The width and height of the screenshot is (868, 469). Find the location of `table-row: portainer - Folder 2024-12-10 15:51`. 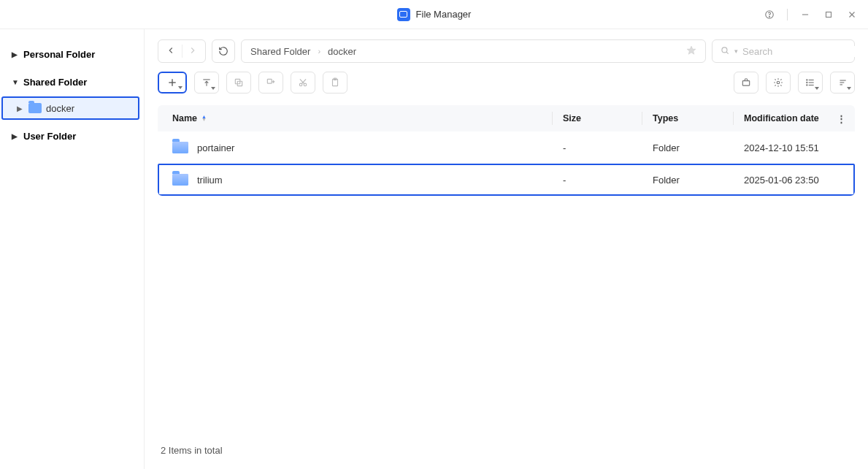

table-row: portainer - Folder 2024-12-10 15:51 is located at coordinates (507, 148).